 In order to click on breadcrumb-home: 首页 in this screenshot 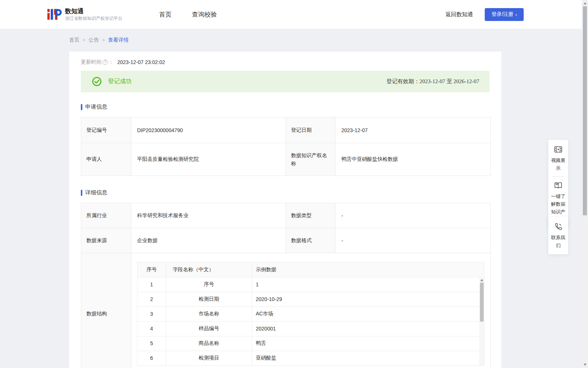, I will do `click(74, 40)`.